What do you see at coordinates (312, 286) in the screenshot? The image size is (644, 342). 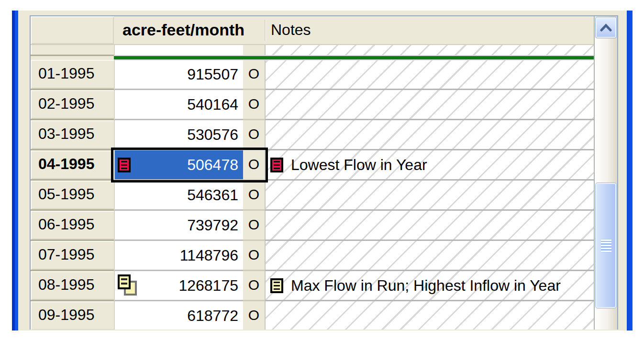 I see `table-row: 08-1995 1268175 O Max Flow in Run; Highe…` at bounding box center [312, 286].